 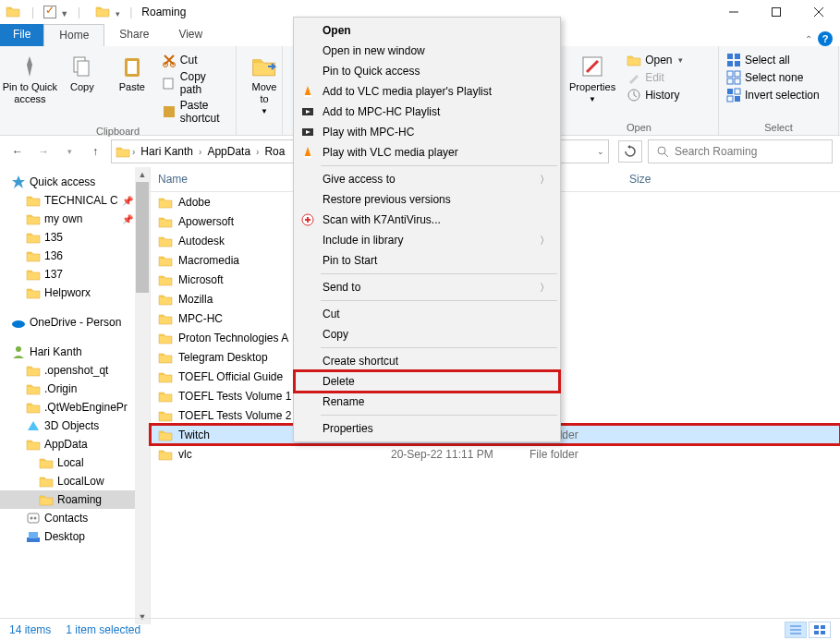 I want to click on context-menu-item: Scan with K7AntiVirus..., so click(x=427, y=220).